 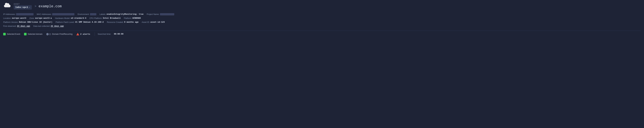 I want to click on asset-block: ASSET labs:vpc1 ▾, so click(x=23, y=6).